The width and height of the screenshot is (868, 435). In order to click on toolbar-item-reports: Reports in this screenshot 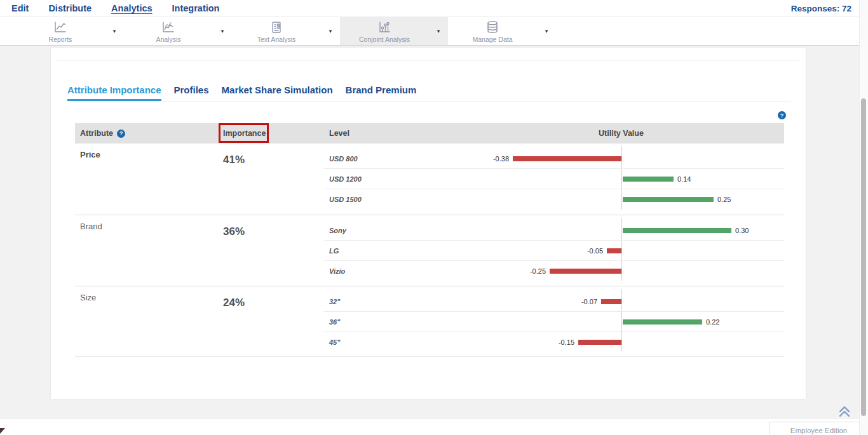, I will do `click(60, 31)`.